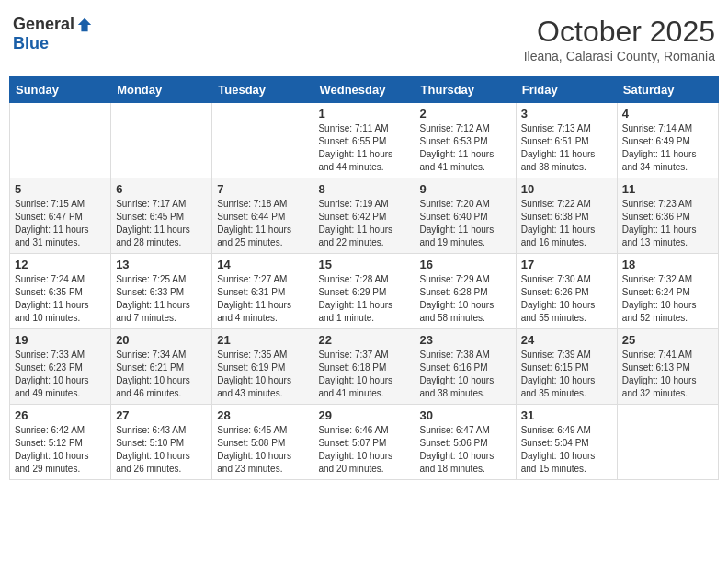  I want to click on calendar-cell: 30Sunrise: 6:47 AM Sunset: 5:06 PM Dayli…, so click(465, 442).